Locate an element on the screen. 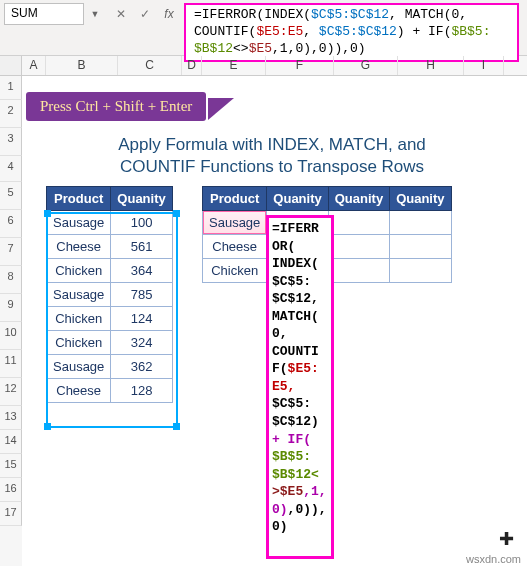 Image resolution: width=527 pixels, height=569 pixels. watermark: wsxdn.com is located at coordinates (494, 559).